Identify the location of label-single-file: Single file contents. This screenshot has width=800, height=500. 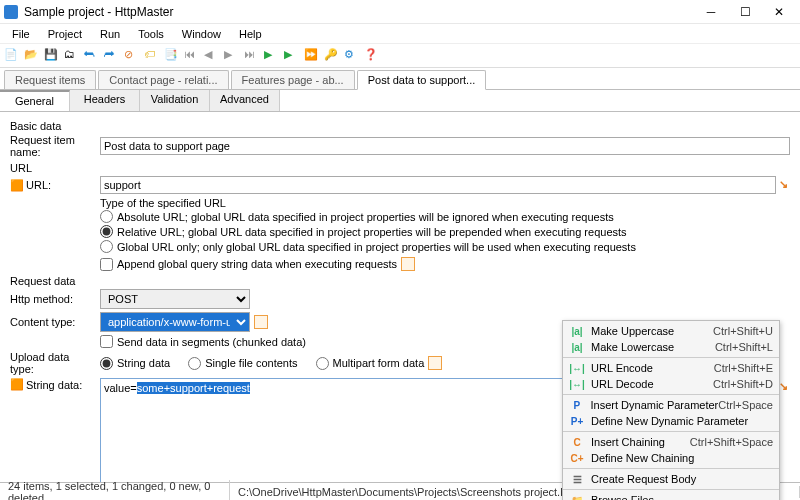
(251, 363).